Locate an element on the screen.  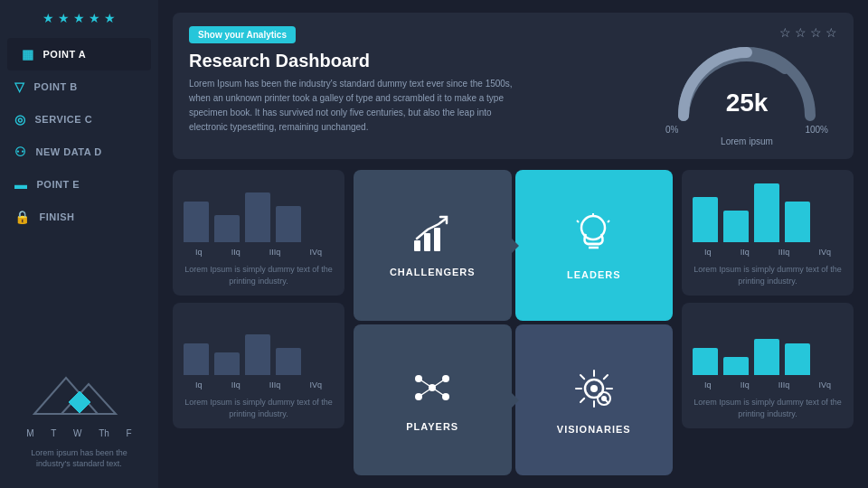
gauge-star-1: ☆ is located at coordinates (785, 33).